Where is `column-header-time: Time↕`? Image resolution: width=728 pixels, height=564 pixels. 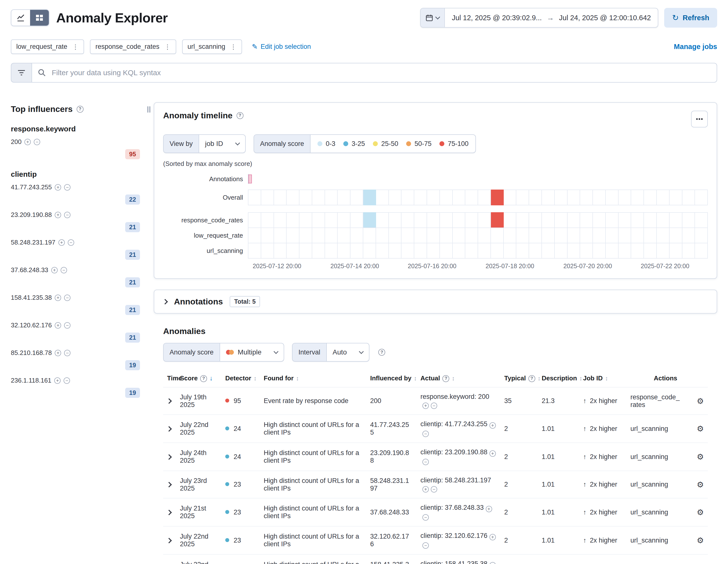 column-header-time: Time↕ is located at coordinates (169, 379).